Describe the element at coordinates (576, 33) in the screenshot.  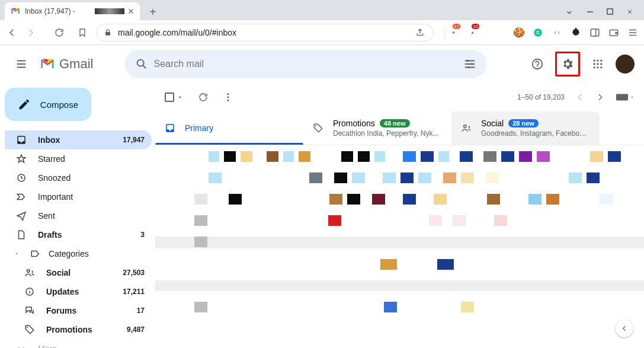
I see `puzzle-icon` at that location.